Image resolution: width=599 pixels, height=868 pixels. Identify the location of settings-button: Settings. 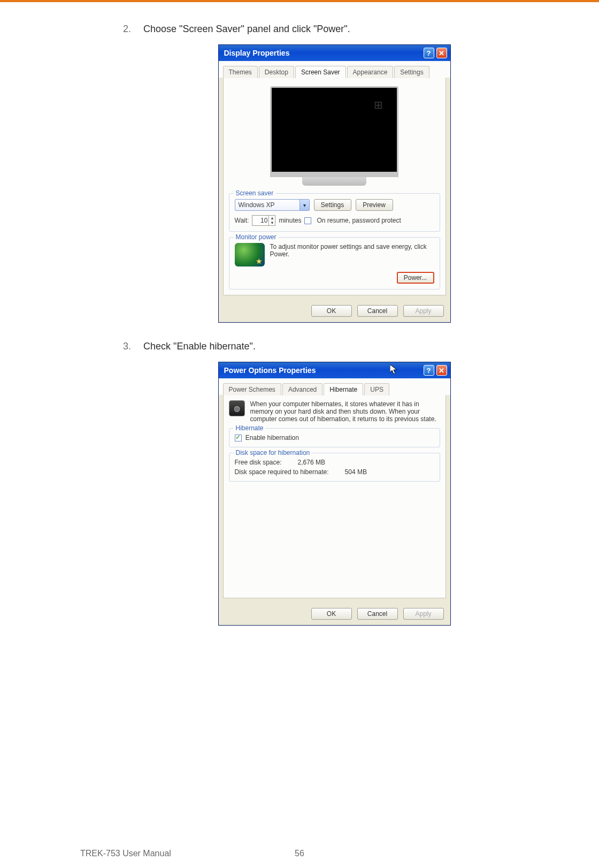
(333, 205).